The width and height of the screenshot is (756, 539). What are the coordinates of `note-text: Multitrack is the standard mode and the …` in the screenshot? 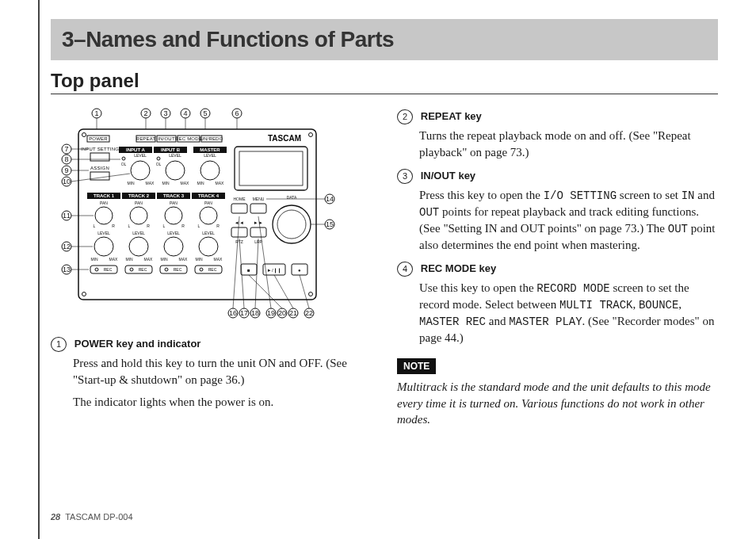 It's located at (558, 403).